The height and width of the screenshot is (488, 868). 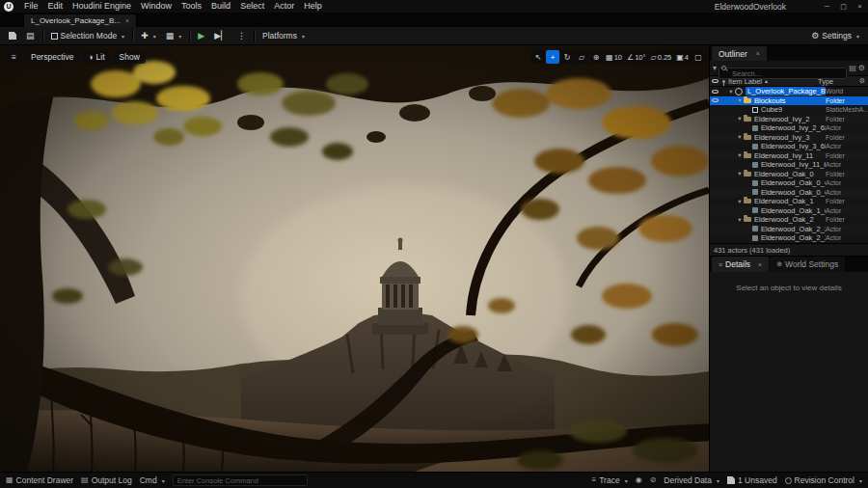 I want to click on search-input, so click(x=783, y=73).